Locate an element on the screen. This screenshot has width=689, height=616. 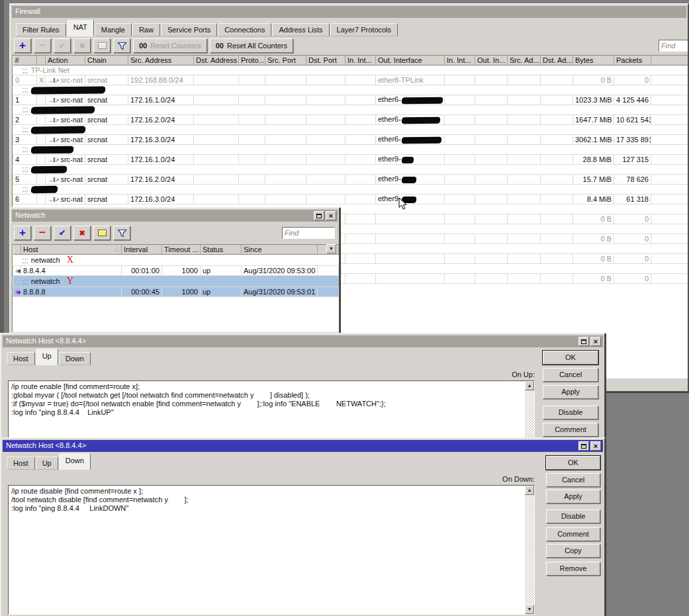
nat-rule-row: 6→‖↗src-natsrcnat172.16.3.0/24ether9-8.4… is located at coordinates (351, 198).